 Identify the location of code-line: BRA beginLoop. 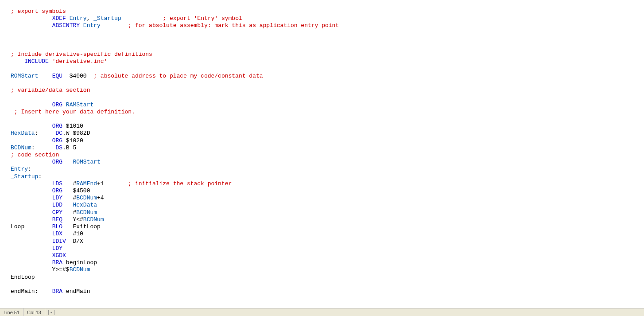
(327, 263).